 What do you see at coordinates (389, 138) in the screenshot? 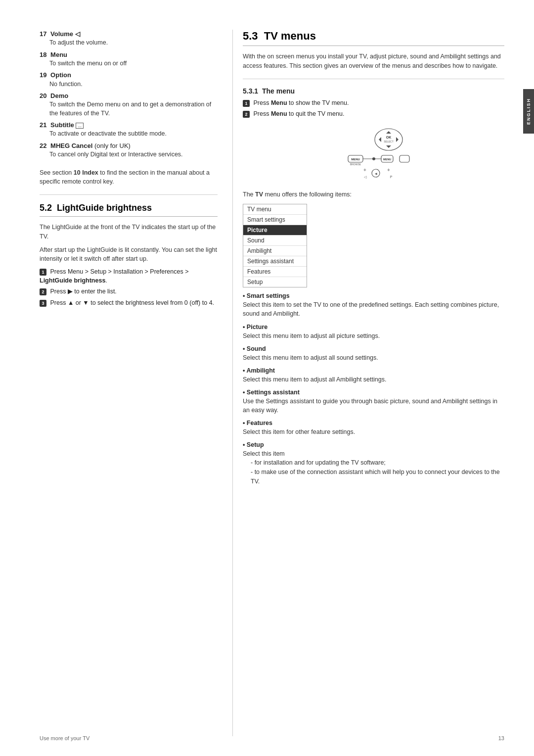
I see `svg-text: OK` at bounding box center [389, 138].